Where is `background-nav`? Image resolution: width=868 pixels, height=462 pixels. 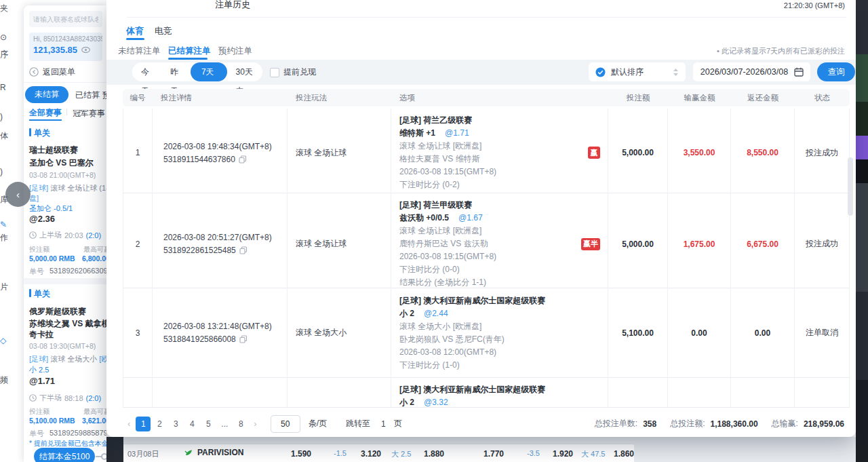 background-nav is located at coordinates (115, 449).